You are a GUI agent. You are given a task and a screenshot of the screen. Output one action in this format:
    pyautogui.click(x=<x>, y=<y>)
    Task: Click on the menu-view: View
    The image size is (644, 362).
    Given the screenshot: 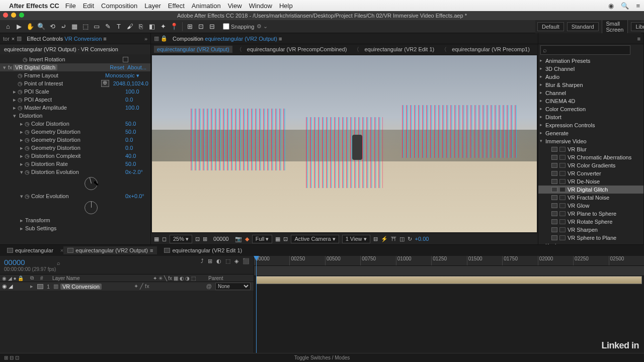 What is the action you would take?
    pyautogui.click(x=235, y=6)
    